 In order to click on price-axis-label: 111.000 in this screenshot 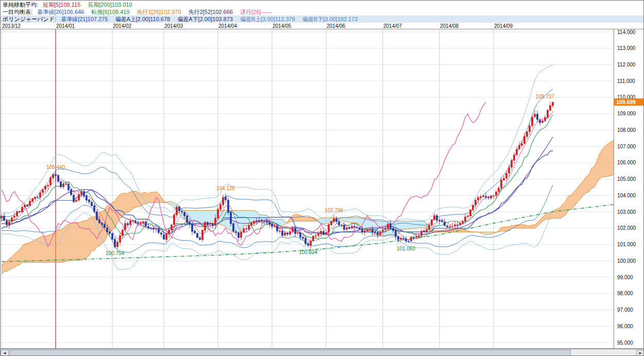, I will do `click(626, 81)`.